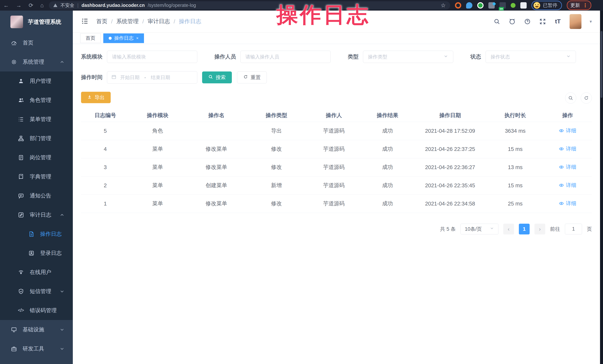  Describe the element at coordinates (579, 5) in the screenshot. I see `browser-update-button: 更新 ⋮` at that location.